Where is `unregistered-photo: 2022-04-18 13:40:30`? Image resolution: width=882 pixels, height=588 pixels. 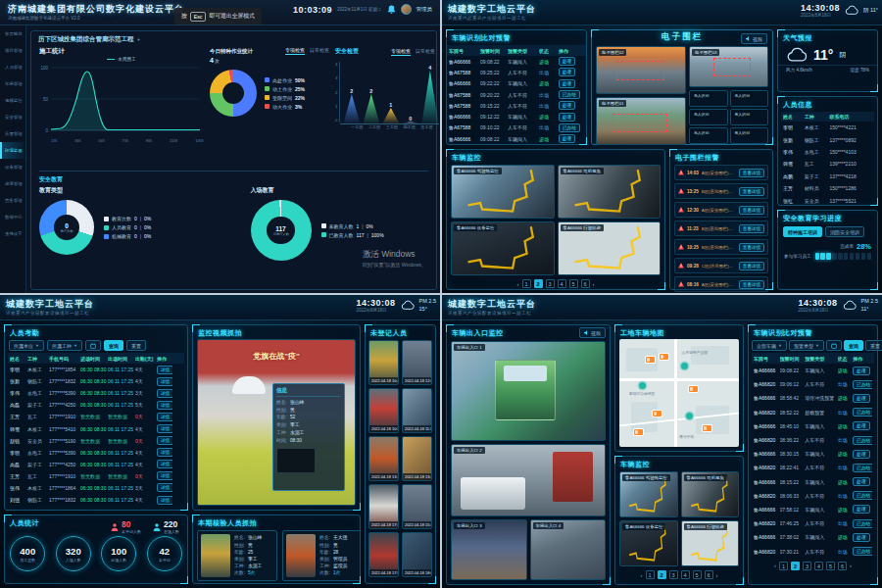 unregistered-photo: 2022-04-18 13:40:30 is located at coordinates (417, 459).